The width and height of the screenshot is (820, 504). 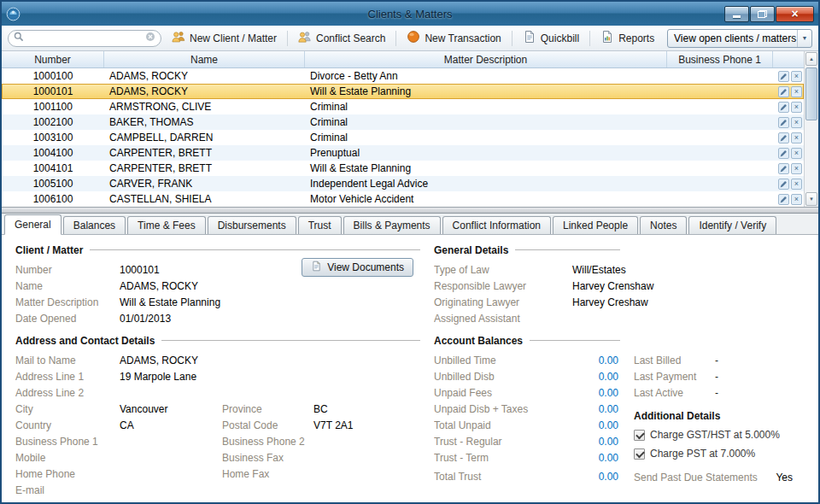 I want to click on tab-notes: Notes, so click(x=663, y=226).